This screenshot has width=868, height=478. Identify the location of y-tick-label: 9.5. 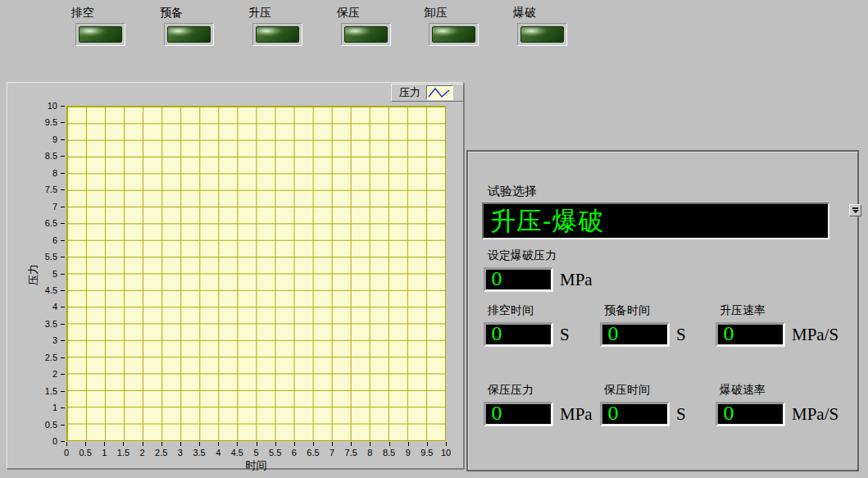
(51, 122).